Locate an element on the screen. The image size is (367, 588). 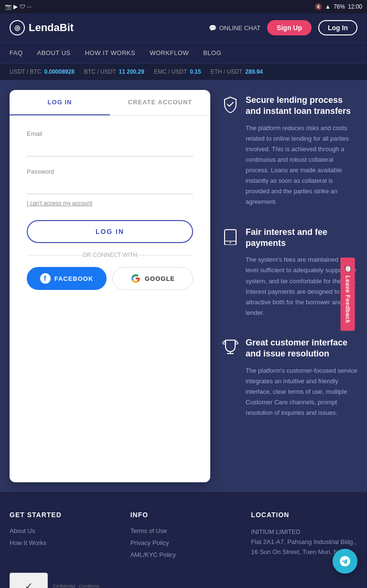
feature-desc-2: The system's fees are maintained at a le… is located at coordinates (290, 286).